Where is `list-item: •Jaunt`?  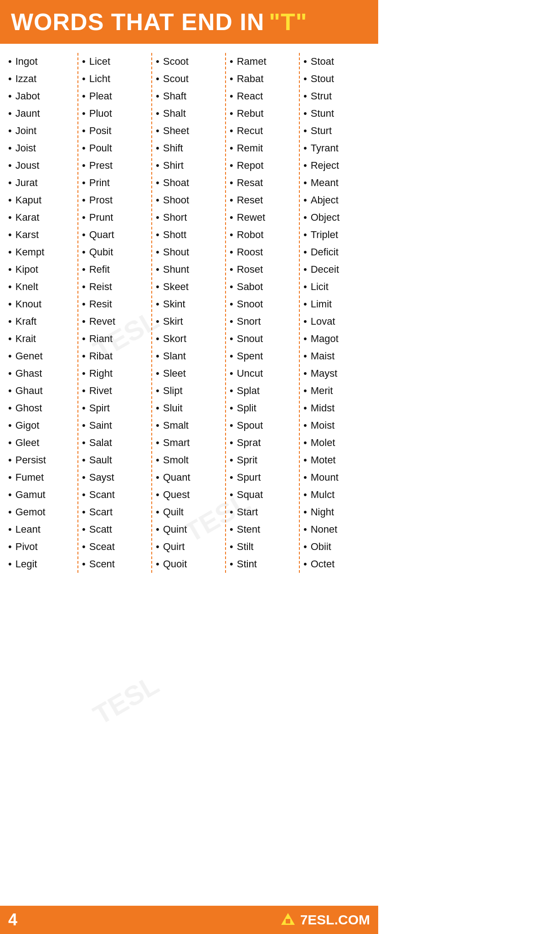 list-item: •Jaunt is located at coordinates (41, 114).